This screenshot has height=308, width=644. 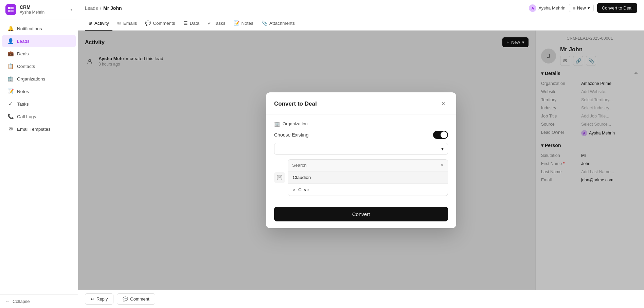 What do you see at coordinates (442, 149) in the screenshot?
I see `dropdown-chevron-icon: ▾` at bounding box center [442, 149].